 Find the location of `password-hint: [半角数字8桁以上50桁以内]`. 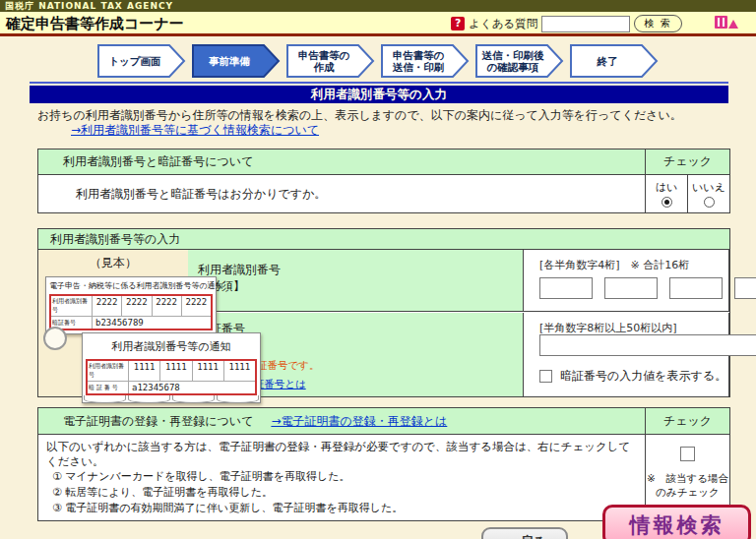

password-hint: [半角数字8桁以上50桁以内] is located at coordinates (608, 329).